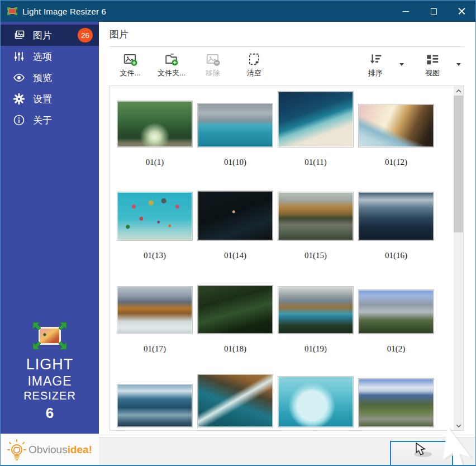 This screenshot has height=466, width=476. Describe the element at coordinates (12, 11) in the screenshot. I see `app-icon` at that location.